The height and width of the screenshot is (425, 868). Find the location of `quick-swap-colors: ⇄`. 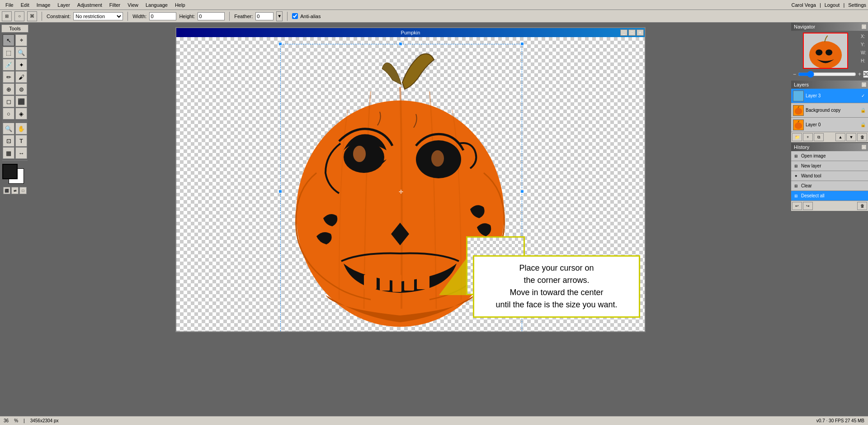

quick-swap-colors: ⇄ is located at coordinates (15, 191).